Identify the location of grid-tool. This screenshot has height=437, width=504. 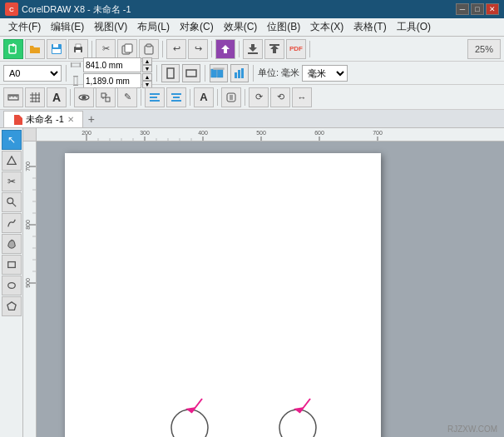
(35, 97).